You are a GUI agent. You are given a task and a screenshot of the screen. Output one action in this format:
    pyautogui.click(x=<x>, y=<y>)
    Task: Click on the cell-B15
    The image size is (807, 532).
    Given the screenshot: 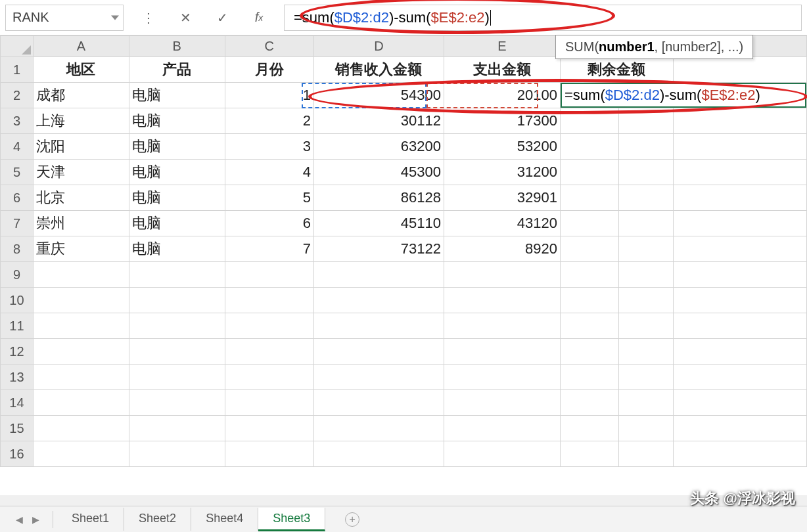 What is the action you would take?
    pyautogui.click(x=177, y=428)
    